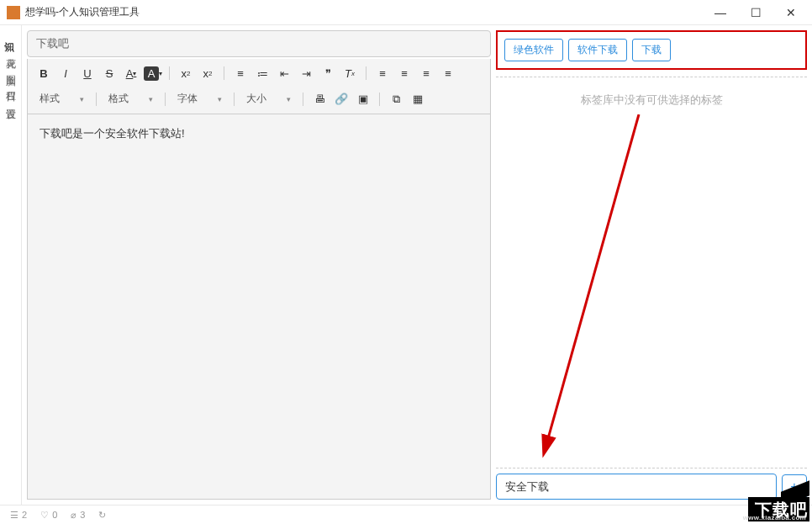 Image resolution: width=812 pixels, height=524 pixels. Describe the element at coordinates (306, 73) in the screenshot. I see `indent-button: ⇥` at that location.